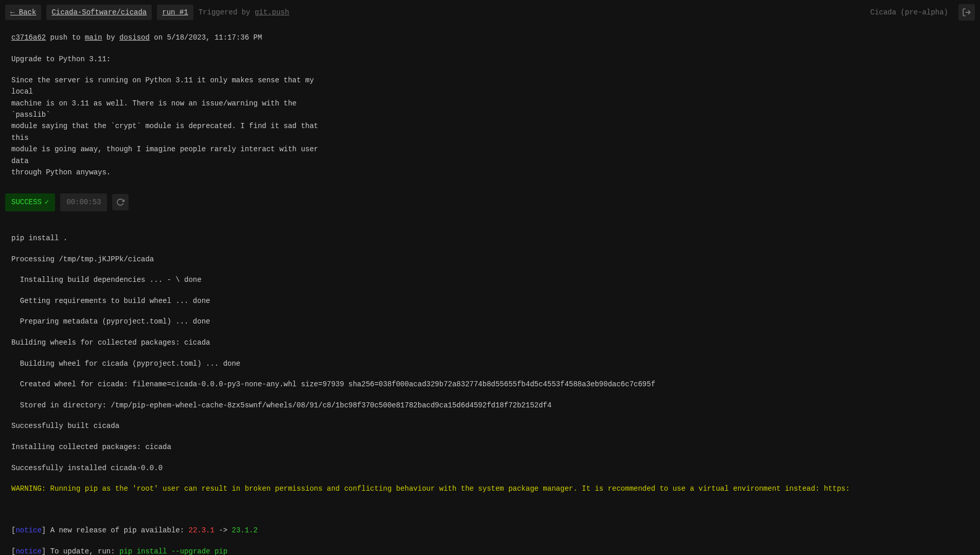  Describe the element at coordinates (175, 12) in the screenshot. I see `run-link: run #1` at that location.